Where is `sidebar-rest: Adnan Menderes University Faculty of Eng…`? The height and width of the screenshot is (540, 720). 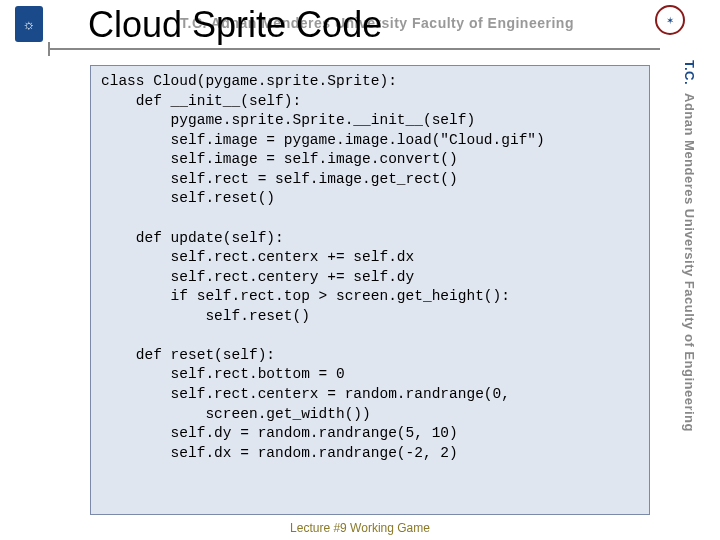
sidebar-rest: Adnan Menderes University Faculty of Eng… is located at coordinates (690, 262).